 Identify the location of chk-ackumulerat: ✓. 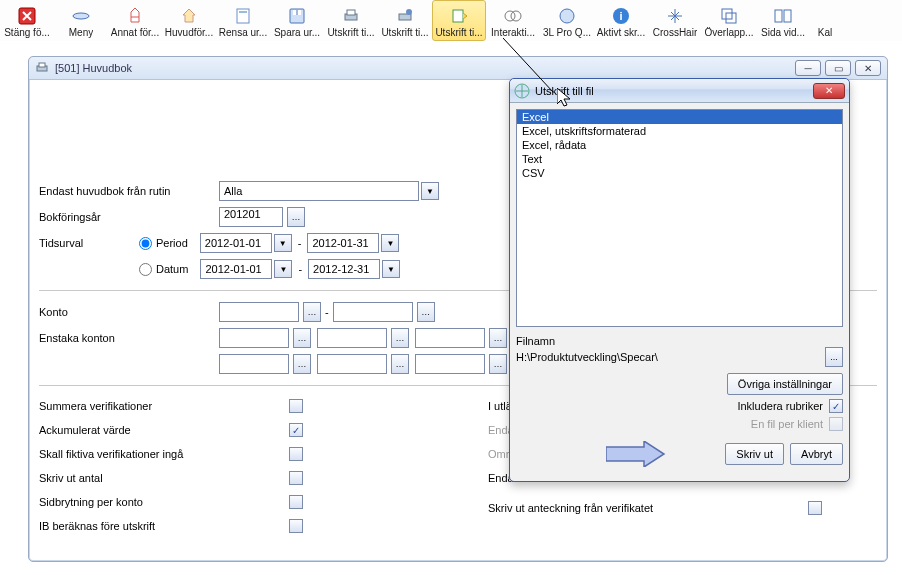
(296, 430).